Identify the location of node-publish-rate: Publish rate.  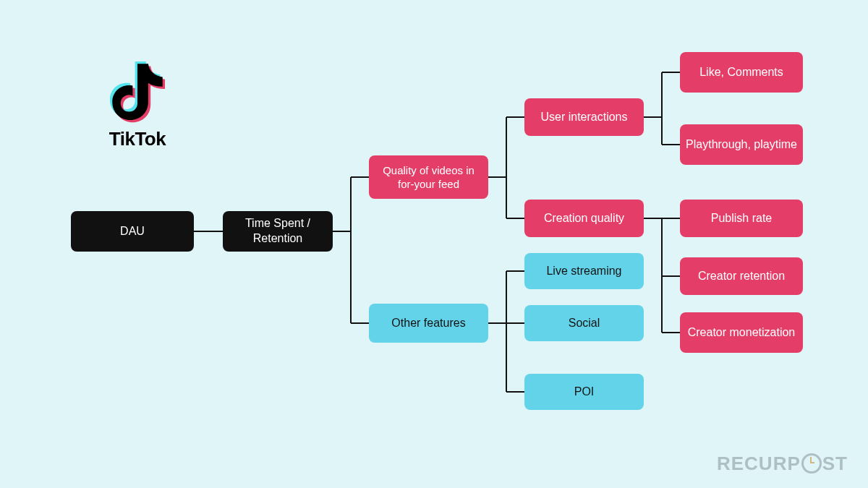
(741, 218).